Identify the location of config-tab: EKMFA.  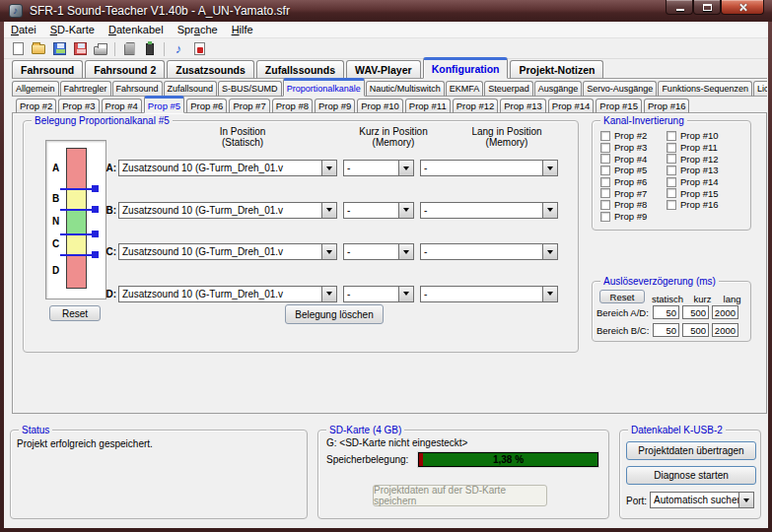
(465, 89).